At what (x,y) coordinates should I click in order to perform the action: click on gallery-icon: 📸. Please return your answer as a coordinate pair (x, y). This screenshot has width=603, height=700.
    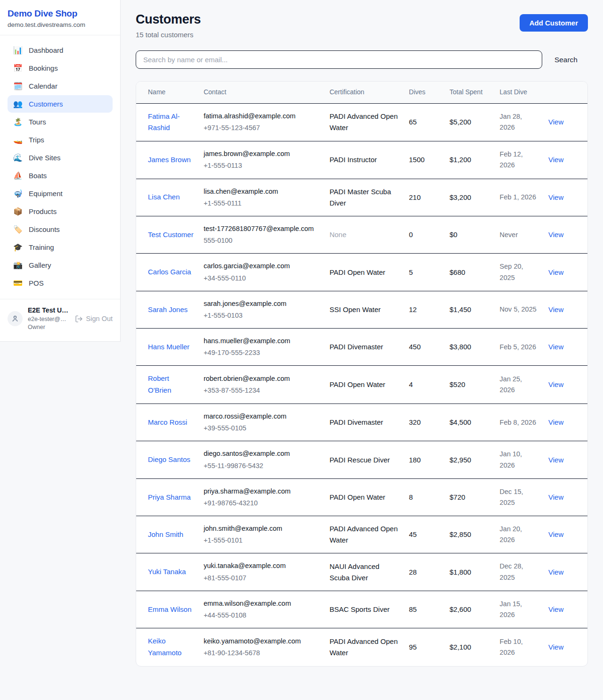
    Looking at the image, I should click on (18, 265).